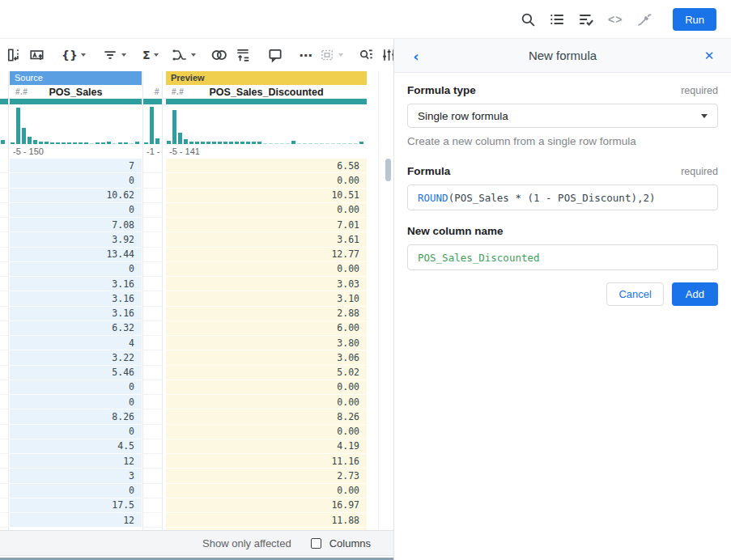 The height and width of the screenshot is (560, 731). I want to click on preview-cell: 5.02, so click(266, 373).